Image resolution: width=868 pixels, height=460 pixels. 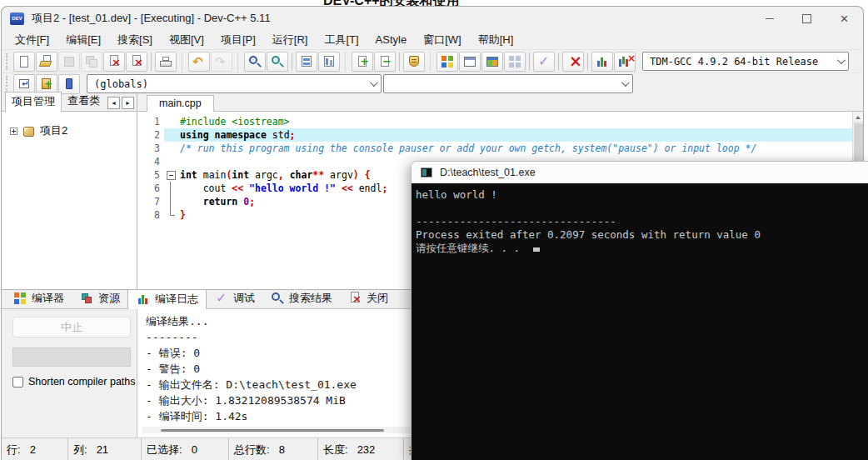 What do you see at coordinates (166, 62) in the screenshot?
I see `print-icon` at bounding box center [166, 62].